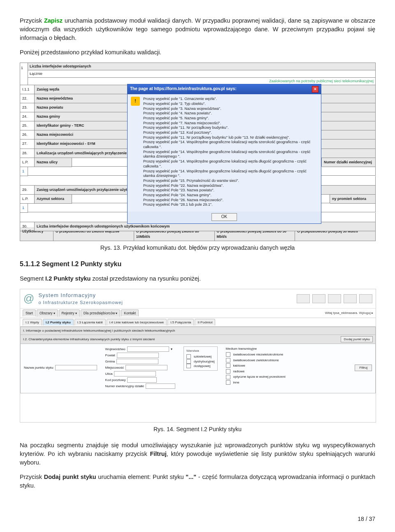  What do you see at coordinates (198, 481) in the screenshot?
I see `outro-paragraph-2: Przycisk Dodaj punkt styku uruchamia ele…` at bounding box center [198, 481].